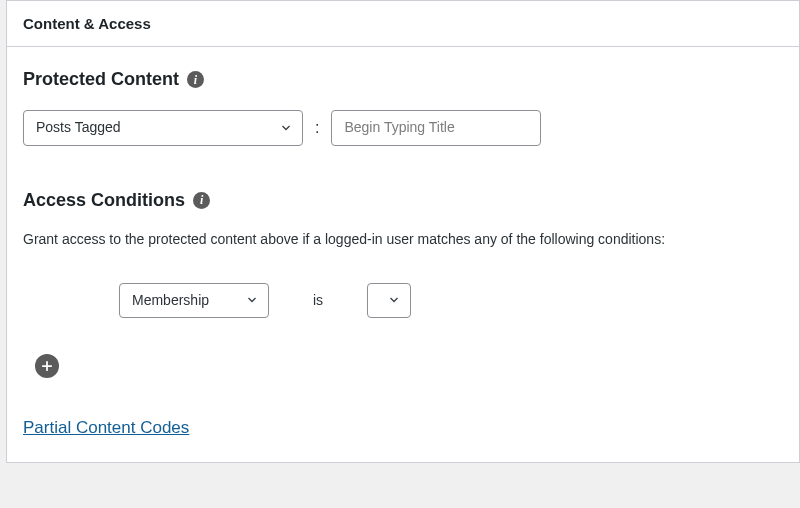 This screenshot has height=508, width=800. Describe the element at coordinates (194, 301) in the screenshot. I see `condition-type-select: Membership` at that location.